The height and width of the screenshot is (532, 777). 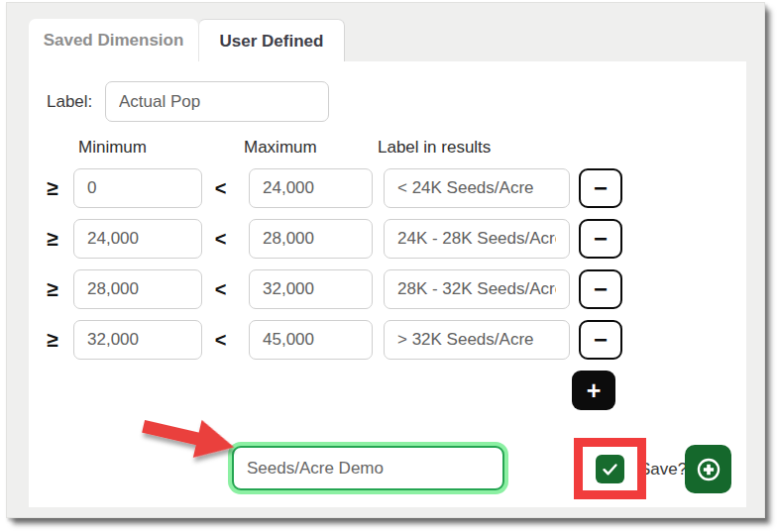 What do you see at coordinates (434, 148) in the screenshot?
I see `column-header-label-in-results: Label in results` at bounding box center [434, 148].